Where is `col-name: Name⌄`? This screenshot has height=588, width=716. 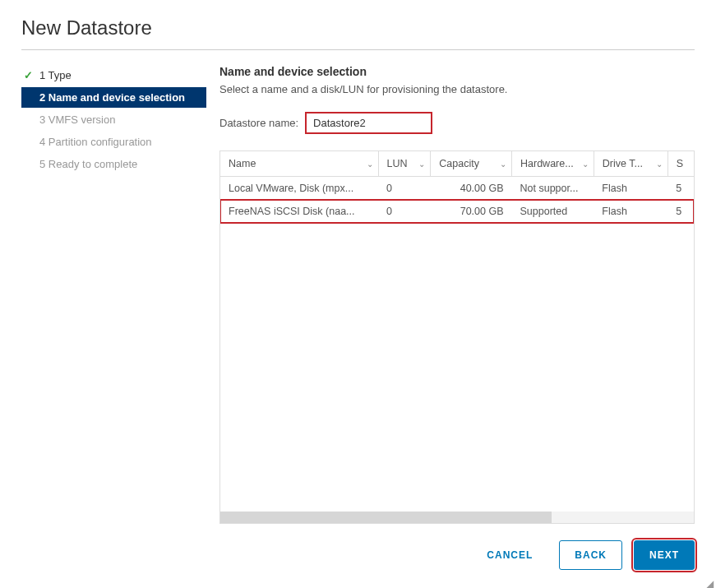
col-name: Name⌄ is located at coordinates (299, 164).